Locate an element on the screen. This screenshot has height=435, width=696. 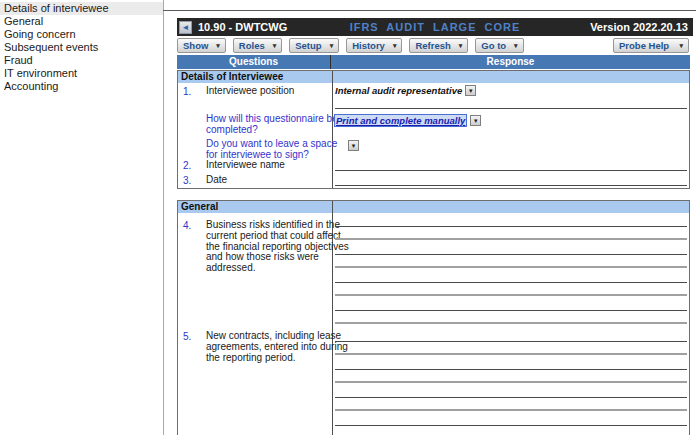
setup-menu-button: Setup ▾ is located at coordinates (314, 46).